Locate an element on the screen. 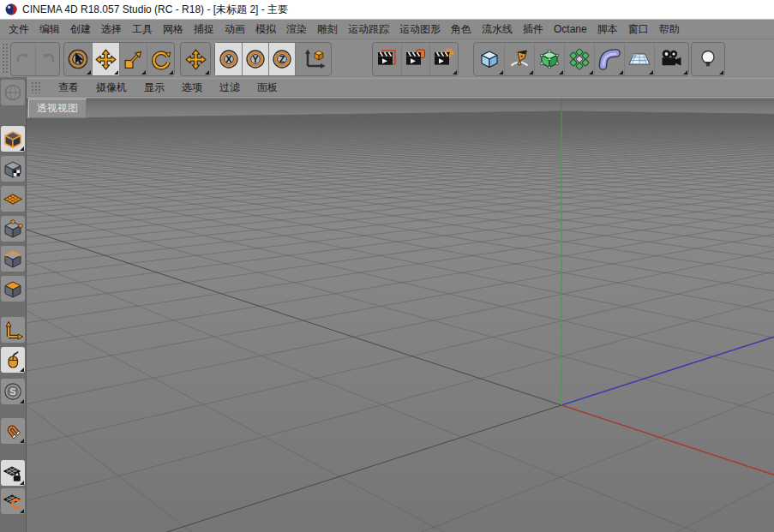  light-bulb-icon is located at coordinates (708, 59).